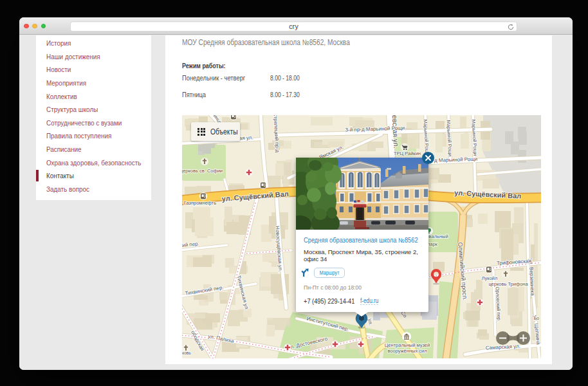  I want to click on map-label-bo: Бо, so click(537, 318).